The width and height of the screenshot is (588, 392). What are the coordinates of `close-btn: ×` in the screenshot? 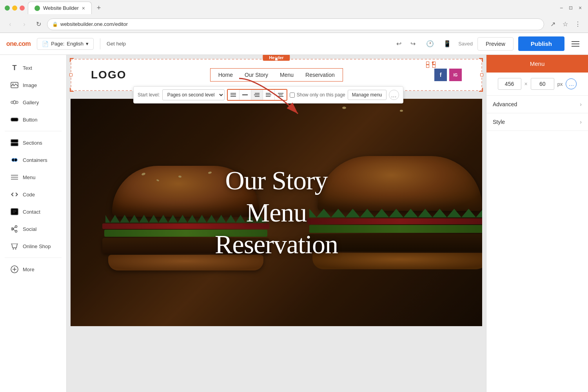 It's located at (580, 8).